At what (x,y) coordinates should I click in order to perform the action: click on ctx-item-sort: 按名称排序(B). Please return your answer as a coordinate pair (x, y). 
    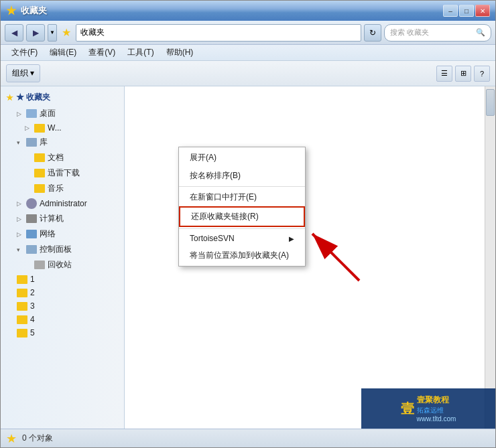
    Looking at the image, I should click on (242, 175).